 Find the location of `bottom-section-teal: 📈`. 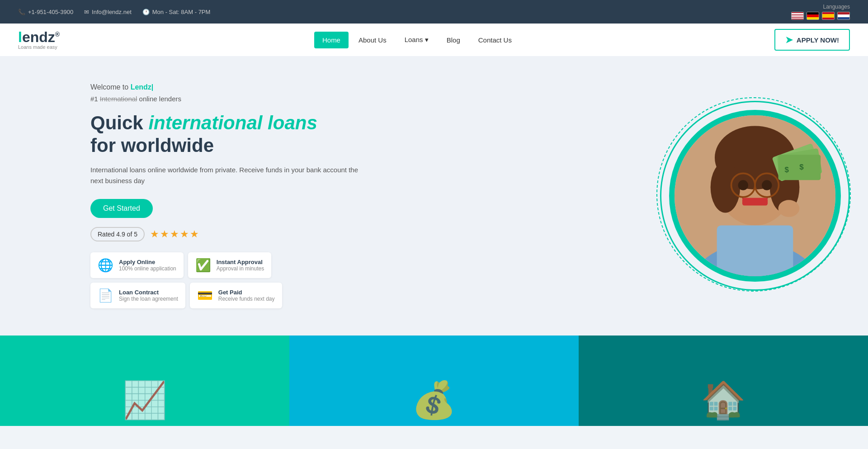

bottom-section-teal: 📈 is located at coordinates (145, 381).